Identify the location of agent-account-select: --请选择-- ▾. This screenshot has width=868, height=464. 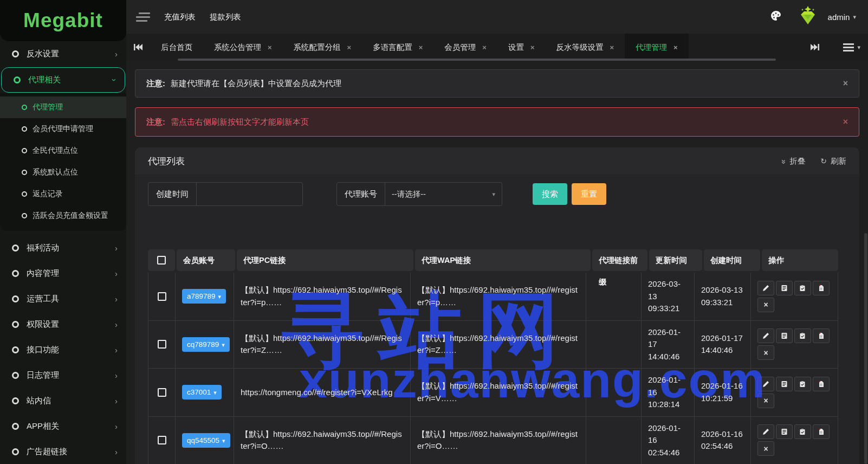
(443, 194).